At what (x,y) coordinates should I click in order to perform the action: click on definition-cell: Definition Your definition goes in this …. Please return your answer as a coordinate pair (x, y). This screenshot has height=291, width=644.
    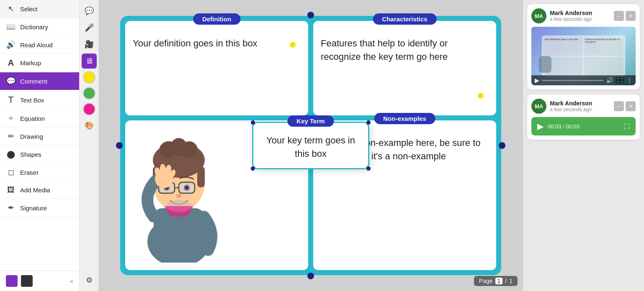
    Looking at the image, I should click on (217, 68).